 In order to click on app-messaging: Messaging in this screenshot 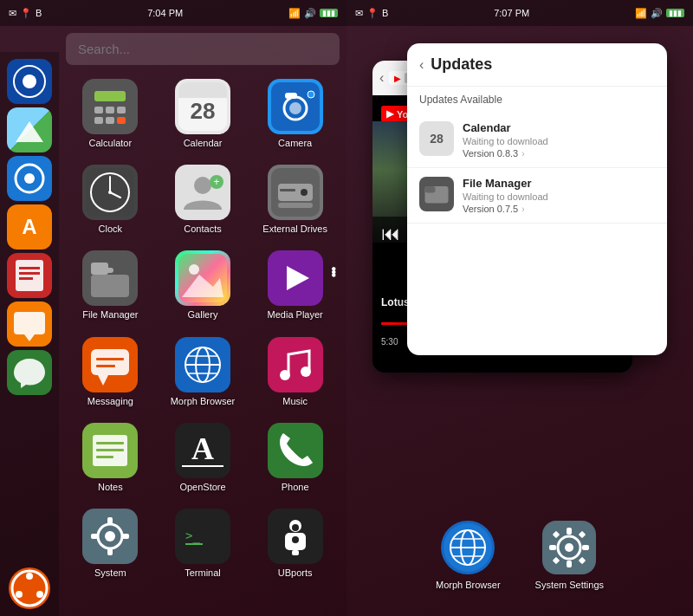, I will do `click(111, 373)`.